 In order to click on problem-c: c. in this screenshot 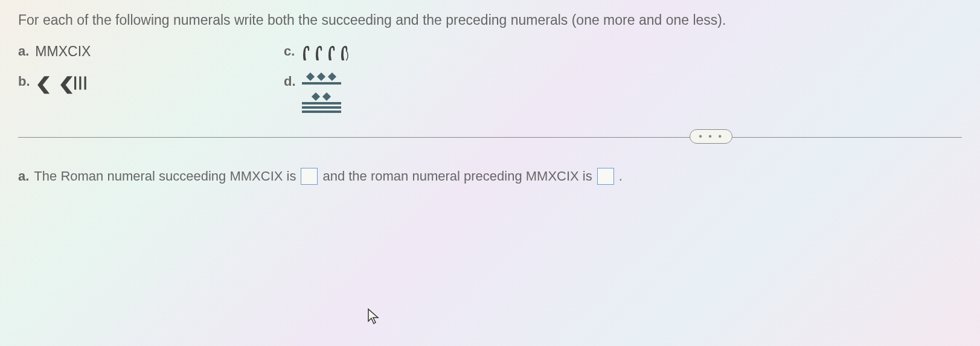, I will do `click(417, 53)`.